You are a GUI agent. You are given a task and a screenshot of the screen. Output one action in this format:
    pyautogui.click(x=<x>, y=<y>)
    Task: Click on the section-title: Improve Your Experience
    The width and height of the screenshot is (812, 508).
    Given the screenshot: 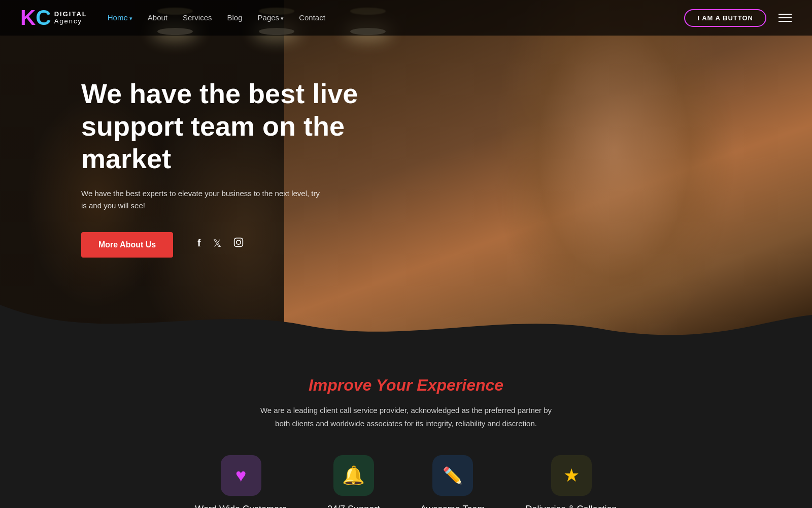 What is the action you would take?
    pyautogui.click(x=406, y=385)
    